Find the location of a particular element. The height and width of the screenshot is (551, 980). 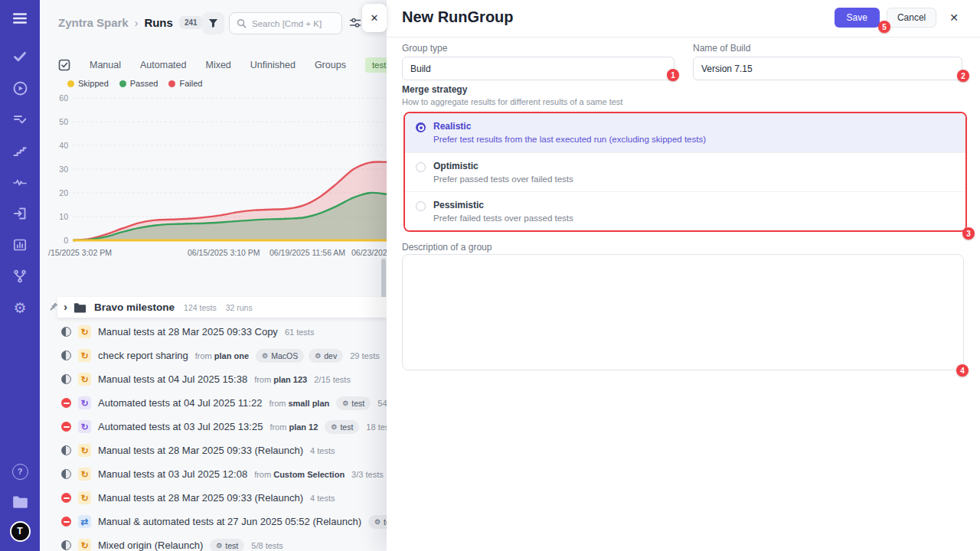

run-title: Manual & automated tests at 27 Jun 2025 … is located at coordinates (230, 522).